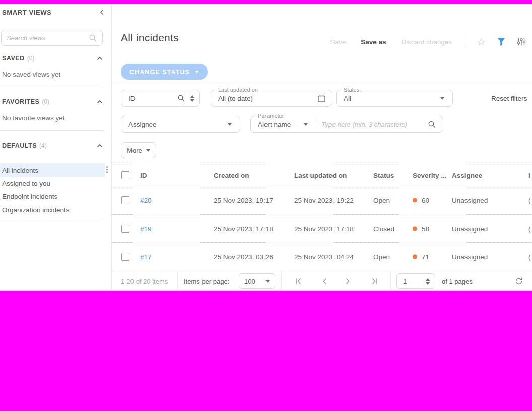 The height and width of the screenshot is (411, 532). Describe the element at coordinates (243, 229) in the screenshot. I see `created-on-cell: 25 Nov 2023, 17:18` at that location.